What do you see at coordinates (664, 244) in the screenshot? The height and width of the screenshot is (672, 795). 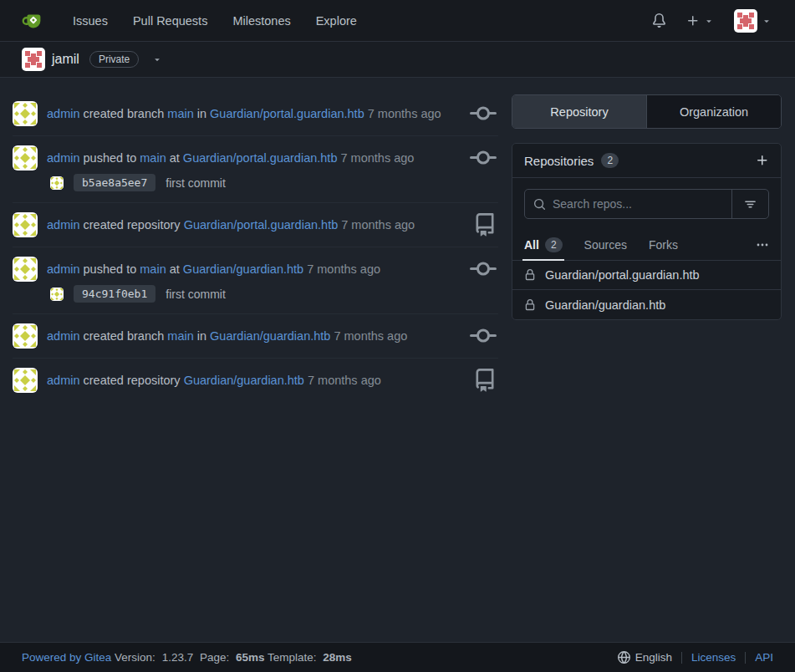 I see `filter-tab-forks: Forks` at bounding box center [664, 244].